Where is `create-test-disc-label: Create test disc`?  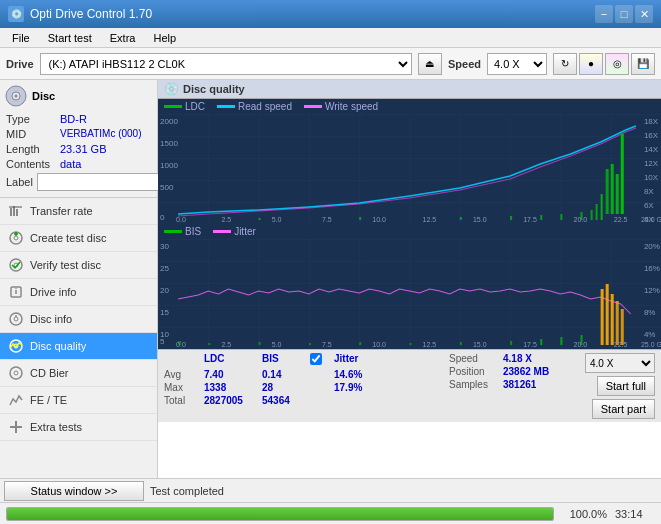 create-test-disc-label: Create test disc is located at coordinates (68, 238).